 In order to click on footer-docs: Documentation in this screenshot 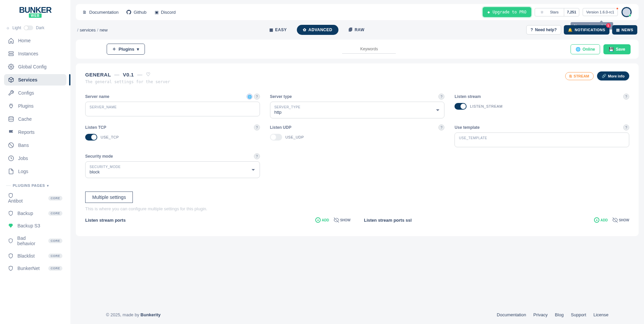, I will do `click(511, 315)`.